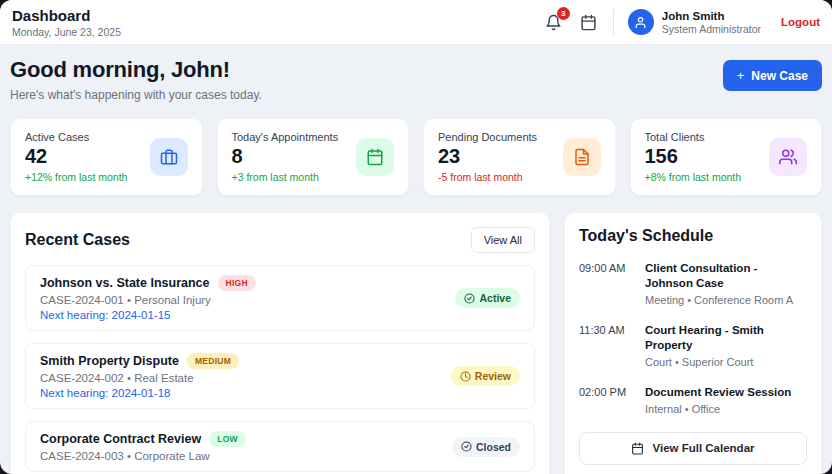 This screenshot has height=474, width=832. Describe the element at coordinates (76, 157) in the screenshot. I see `stat-info: Active Cases 42 +12% from last month` at that location.